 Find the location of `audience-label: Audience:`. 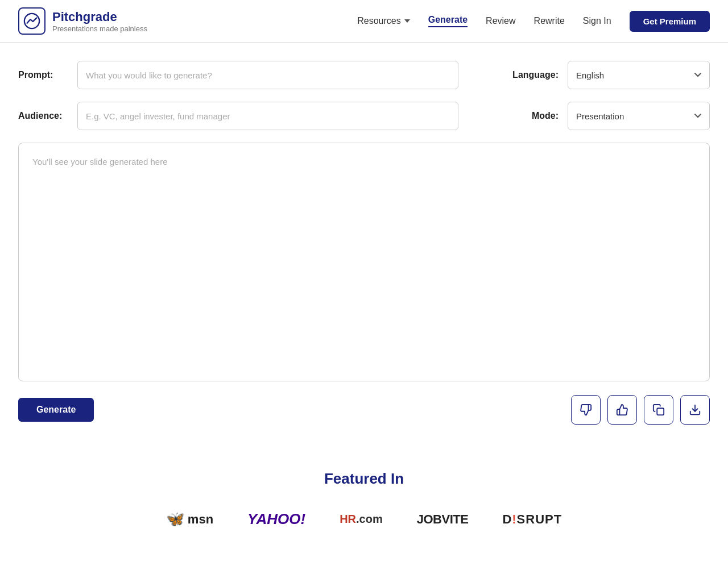

audience-label: Audience: is located at coordinates (41, 116).